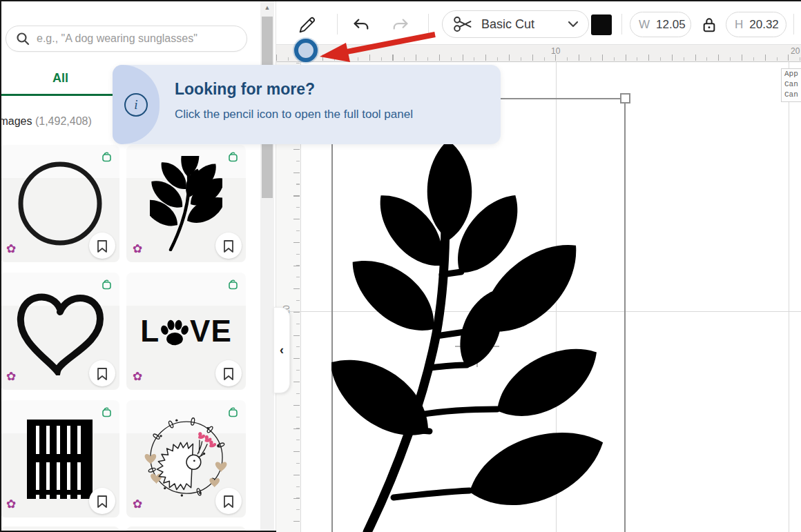  I want to click on height-field: H 20.32, so click(756, 25).